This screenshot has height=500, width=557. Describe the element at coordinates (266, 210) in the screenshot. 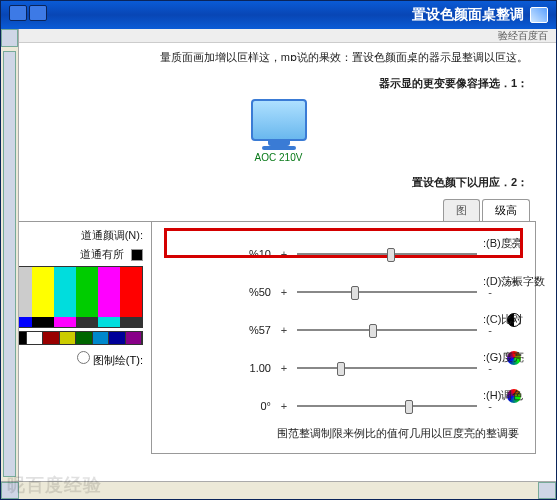

I see `tab-bar: 级高 图` at that location.